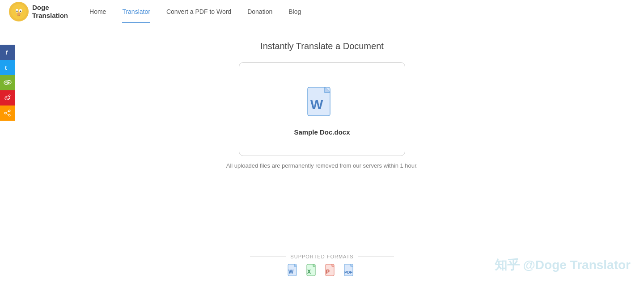  Describe the element at coordinates (8, 52) in the screenshot. I see `facebook-share-button: f` at that location.